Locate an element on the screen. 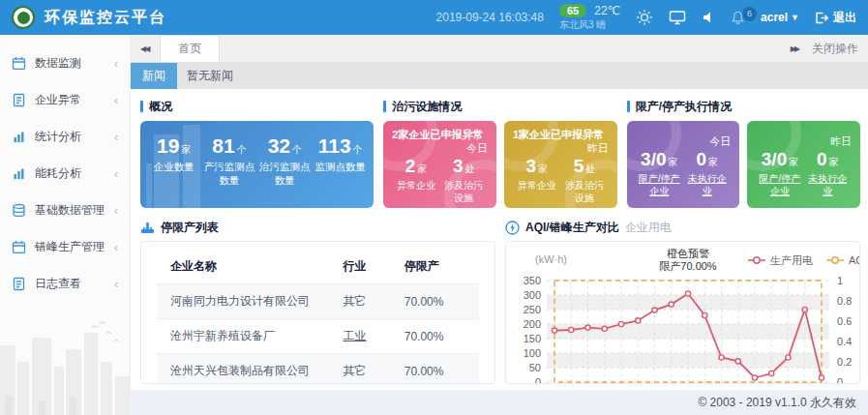 The image size is (868, 415). temperature-label: 22℃ is located at coordinates (608, 11).